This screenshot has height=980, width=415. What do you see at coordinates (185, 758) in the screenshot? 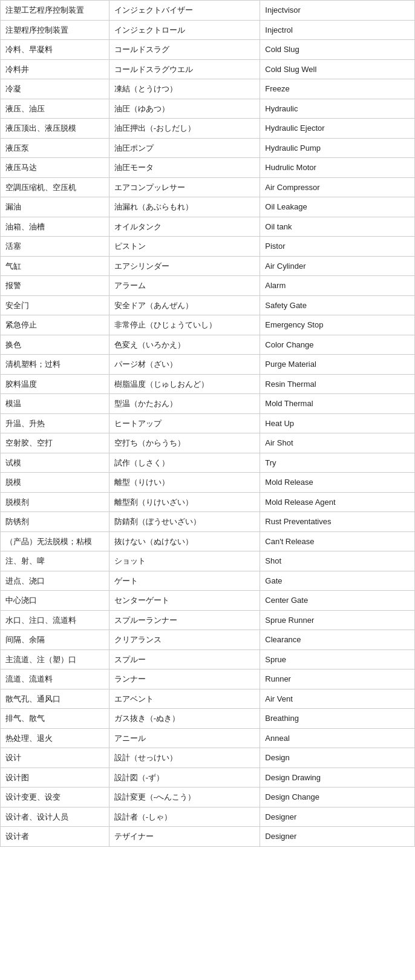
I see `japanese-term: 設計（せっけい）` at bounding box center [185, 758].